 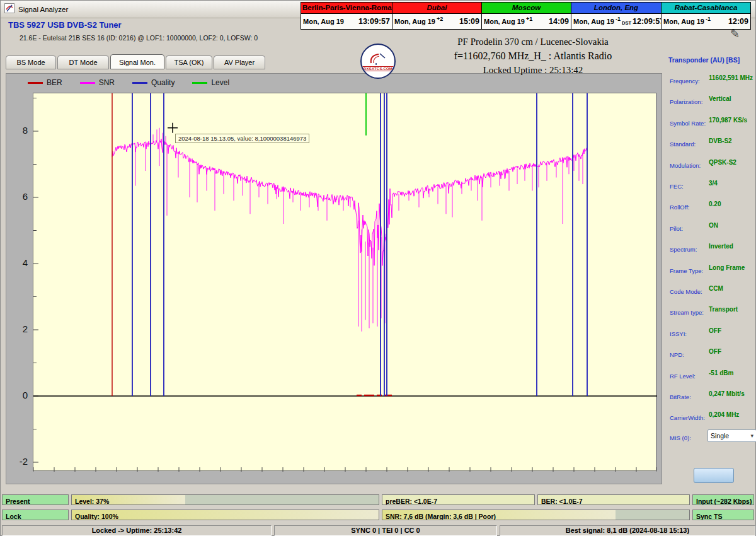 What do you see at coordinates (616, 16) in the screenshot?
I see `clock-london-eng: London, EngMon, Aug 19-1DST12:09:57` at bounding box center [616, 16].